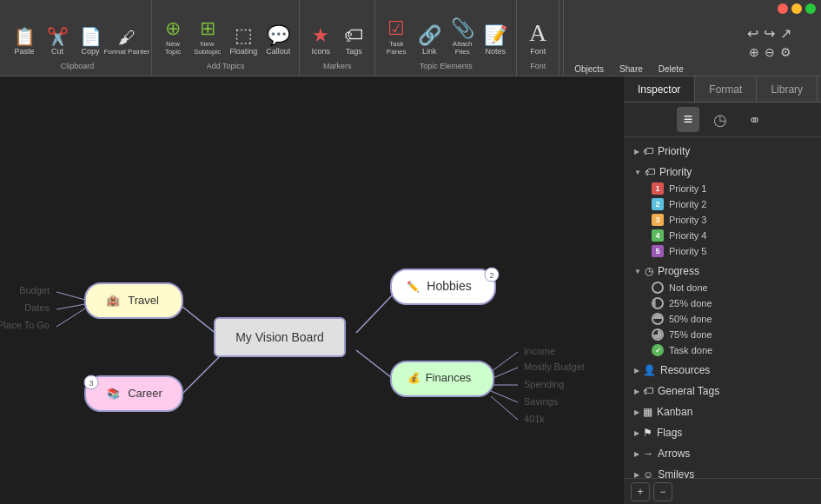  What do you see at coordinates (785, 52) in the screenshot?
I see `settings-icon: ⚙` at bounding box center [785, 52].